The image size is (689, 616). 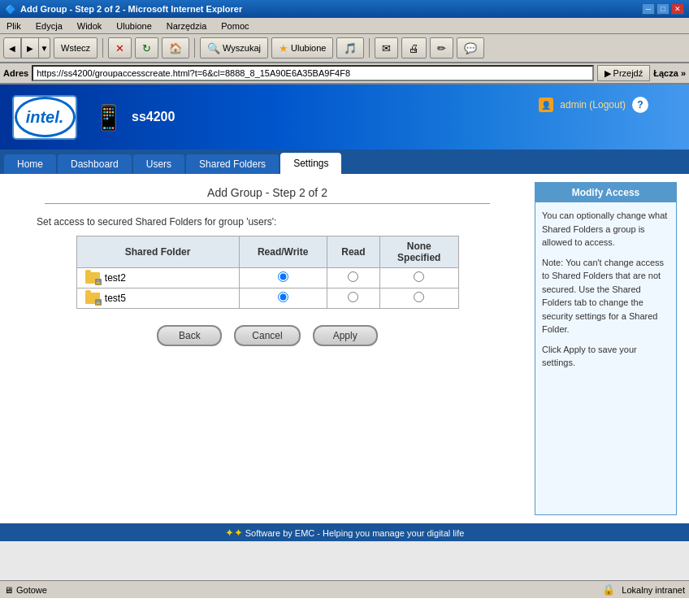 What do you see at coordinates (30, 48) in the screenshot?
I see `forward-button: ▶` at bounding box center [30, 48].